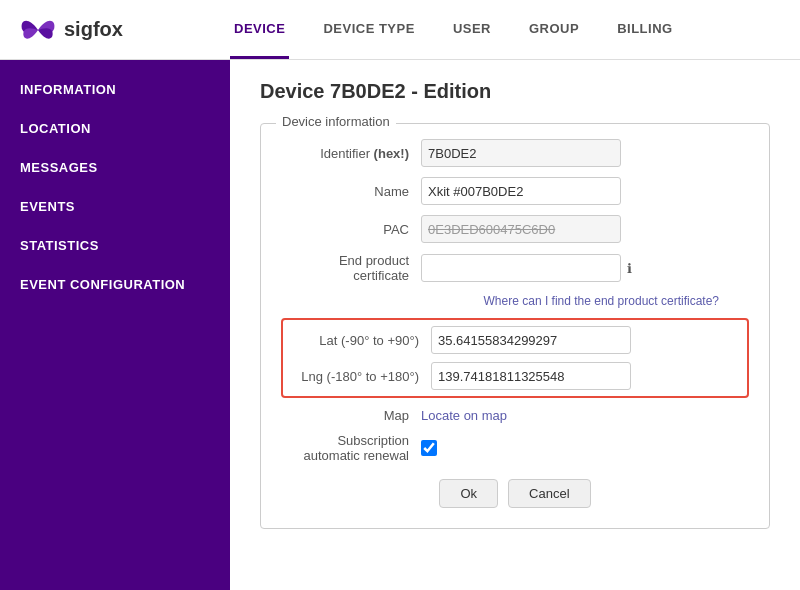 This screenshot has height=590, width=800. I want to click on lat-label: Lat (-90° to +90°), so click(361, 340).